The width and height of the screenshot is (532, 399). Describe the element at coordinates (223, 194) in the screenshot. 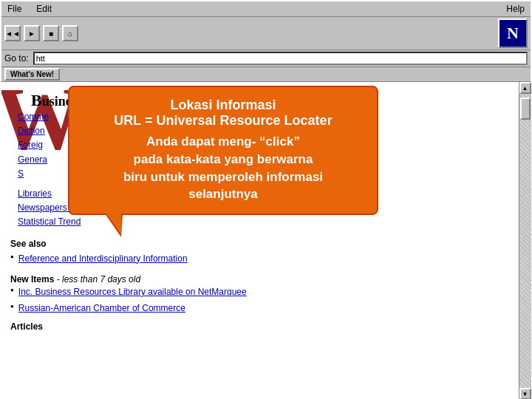

I see `tooltip-line4: selanjutnya` at that location.